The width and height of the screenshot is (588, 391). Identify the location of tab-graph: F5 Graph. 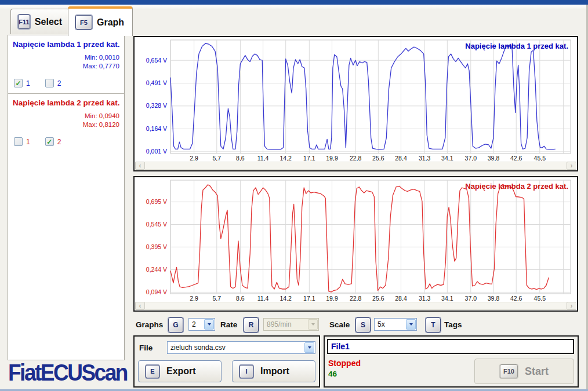
(100, 21).